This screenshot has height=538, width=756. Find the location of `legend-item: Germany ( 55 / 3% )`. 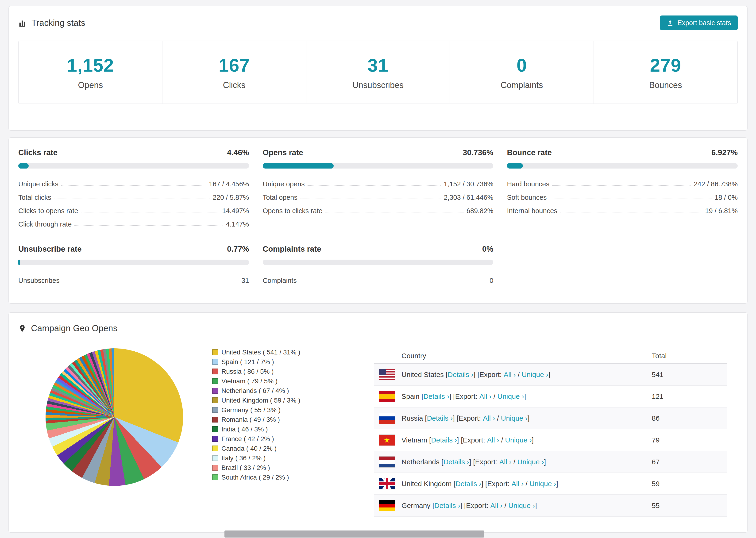

legend-item: Germany ( 55 / 3% ) is located at coordinates (256, 410).